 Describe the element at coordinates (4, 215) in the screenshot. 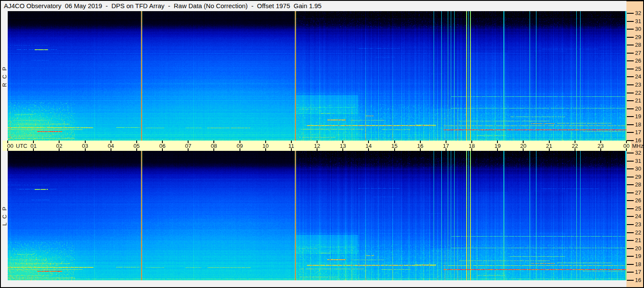

I see `lcp-polarization-label: L C P` at that location.